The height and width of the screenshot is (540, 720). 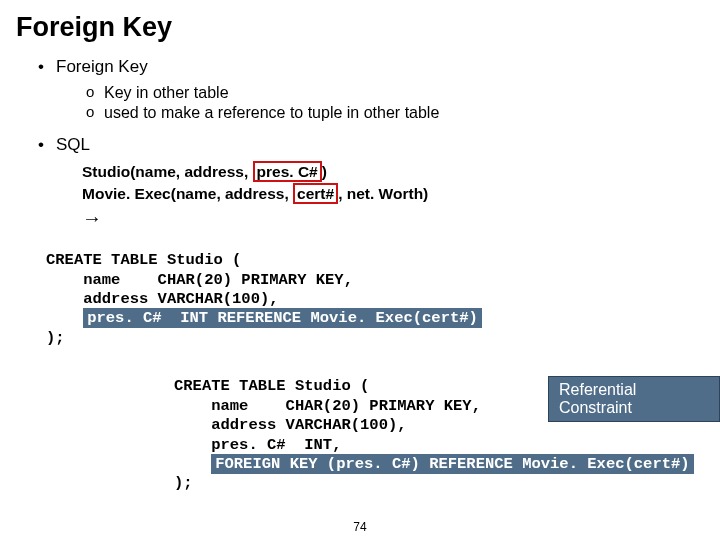 What do you see at coordinates (393, 172) in the screenshot?
I see `schema-studio: Studio(name, address, pres. C#)` at bounding box center [393, 172].